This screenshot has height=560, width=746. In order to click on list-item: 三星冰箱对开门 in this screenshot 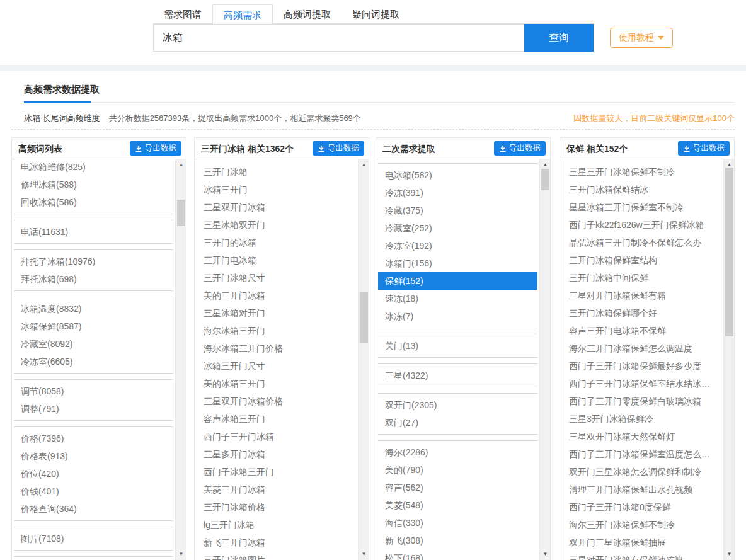, I will do `click(276, 313)`.